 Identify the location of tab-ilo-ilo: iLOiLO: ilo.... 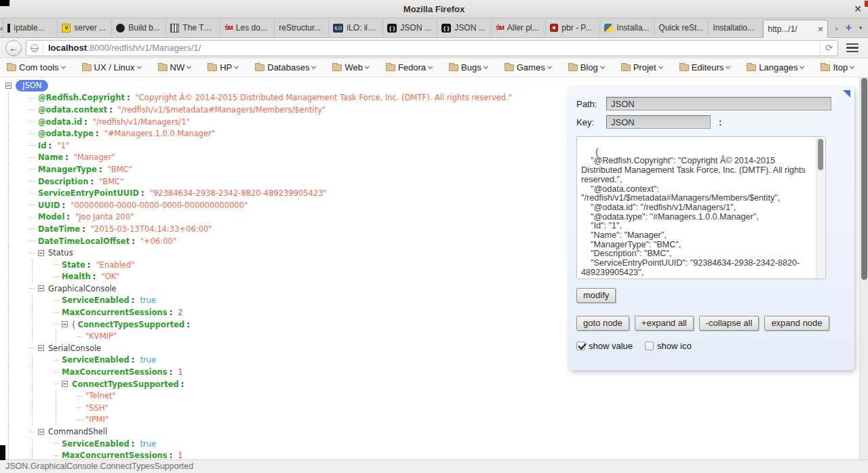
(356, 28).